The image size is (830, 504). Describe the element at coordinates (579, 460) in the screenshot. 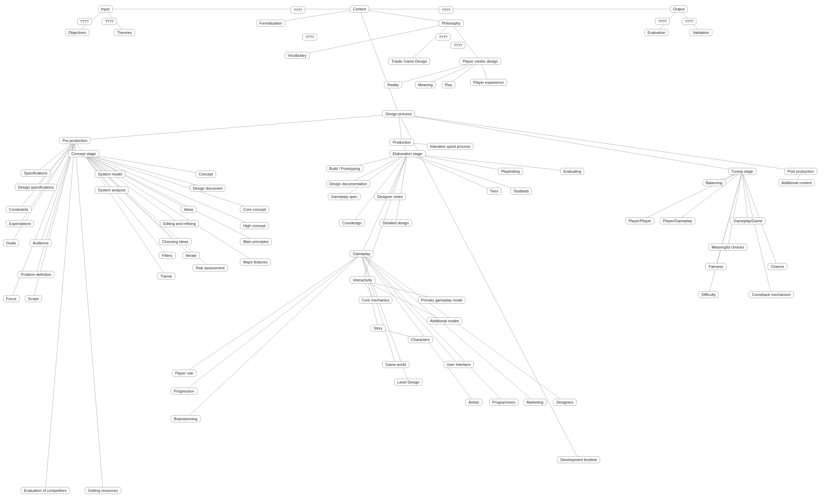

I see `node-development_timeline: Development timeline` at that location.